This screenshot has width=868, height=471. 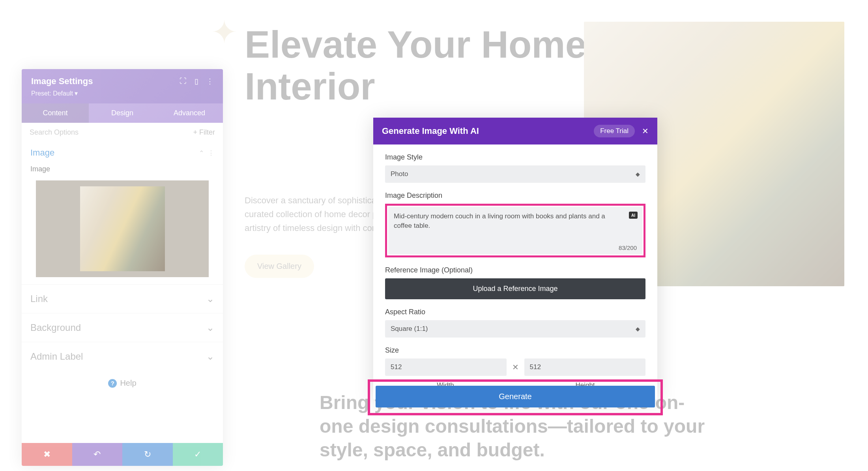 What do you see at coordinates (430, 131) in the screenshot?
I see `modal-title: Generate Image With AI` at bounding box center [430, 131].